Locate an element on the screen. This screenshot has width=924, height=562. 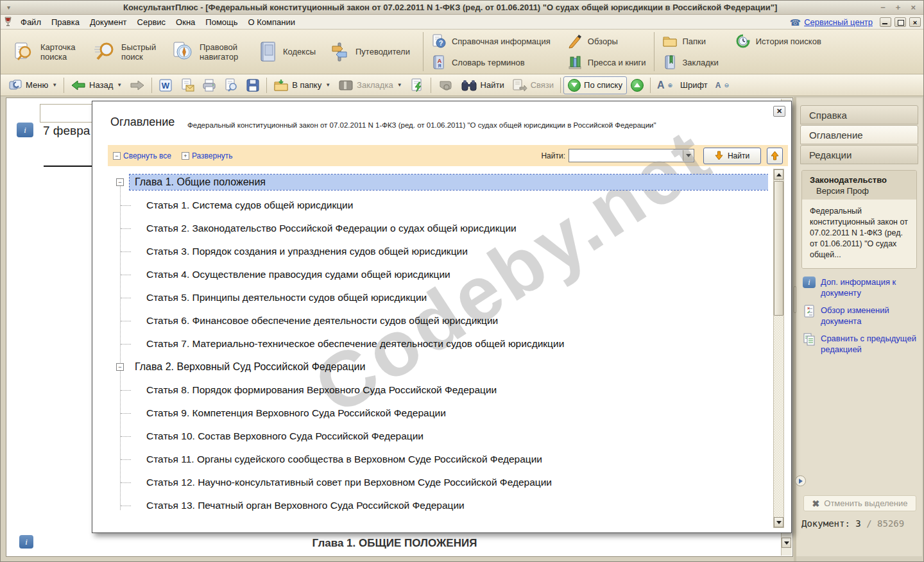
orange-up-arrow-icon is located at coordinates (775, 155).